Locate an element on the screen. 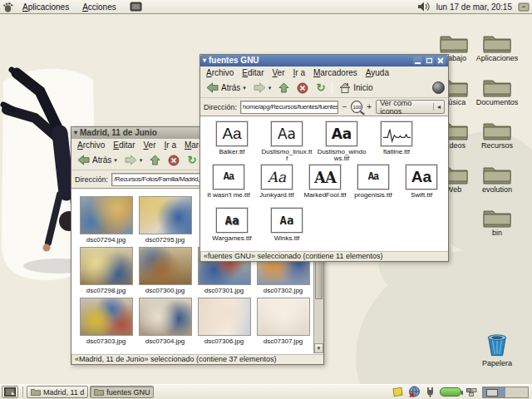 This screenshot has width=532, height=399. menu-acciones: Acciones is located at coordinates (100, 7).